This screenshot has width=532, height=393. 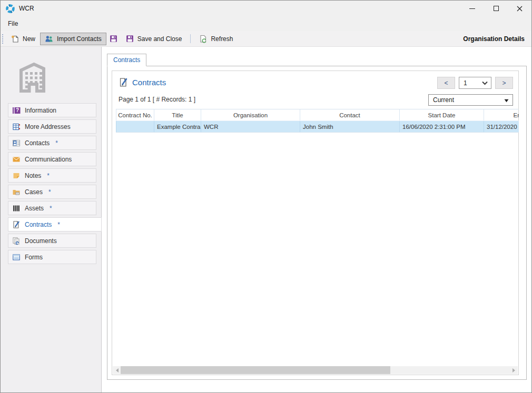 What do you see at coordinates (255, 370) in the screenshot?
I see `scrollbar-thumb` at bounding box center [255, 370].